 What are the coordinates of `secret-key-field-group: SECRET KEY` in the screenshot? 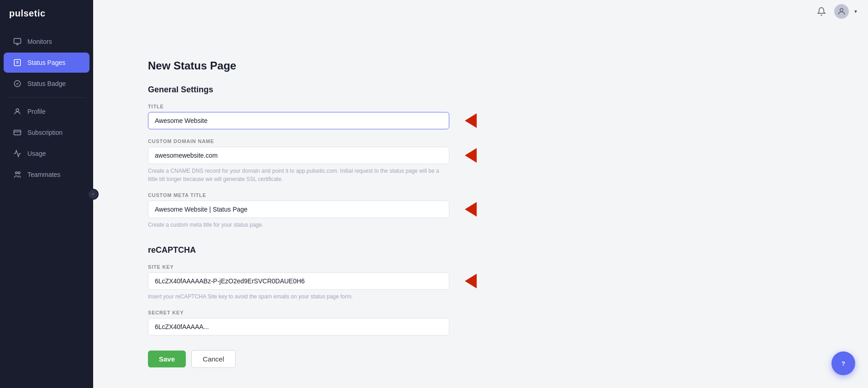 It's located at (480, 323).